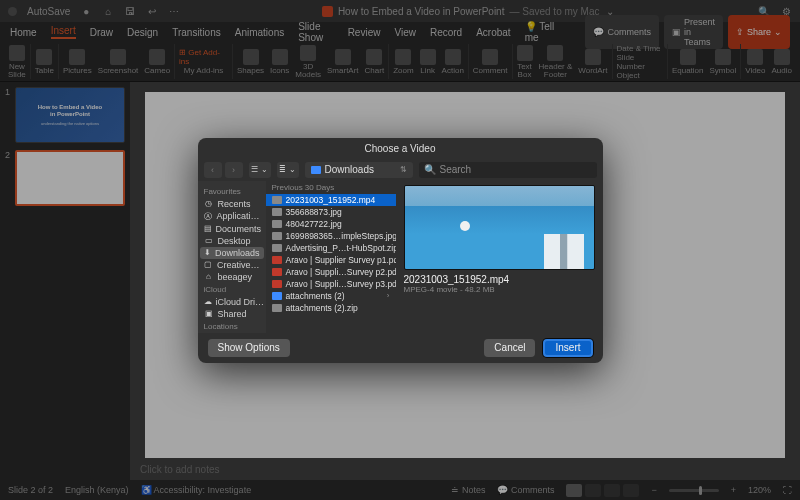  Describe the element at coordinates (232, 277) in the screenshot. I see `sidebar-user: ⌂beeagey` at that location.